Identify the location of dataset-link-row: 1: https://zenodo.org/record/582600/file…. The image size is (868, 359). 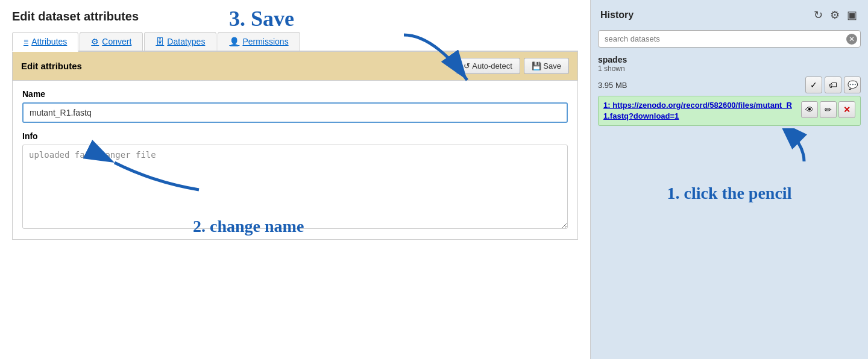
(729, 111).